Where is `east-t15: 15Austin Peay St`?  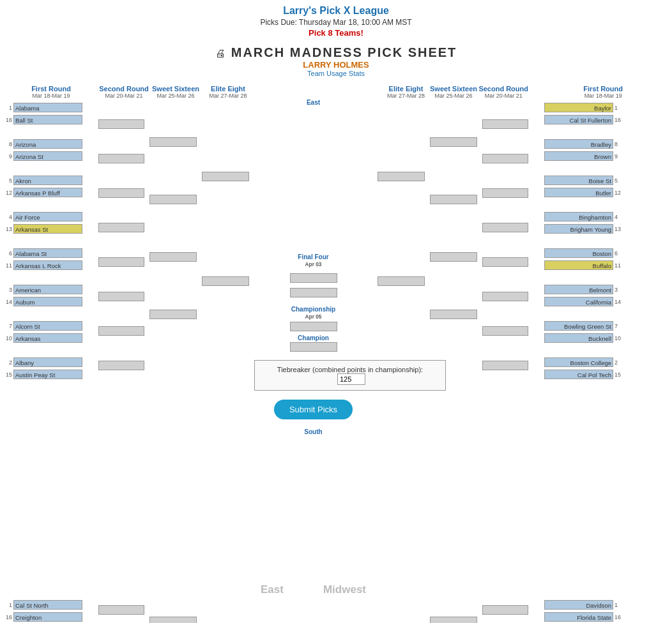
east-t15: 15Austin Peay St is located at coordinates (51, 374).